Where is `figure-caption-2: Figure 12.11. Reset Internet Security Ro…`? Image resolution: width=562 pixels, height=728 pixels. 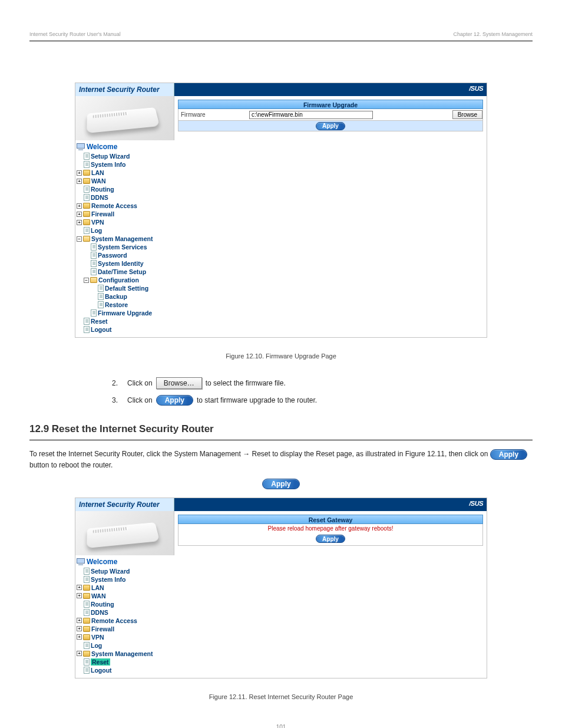
figure-caption-2: Figure 12.11. Reset Internet Security Ro… is located at coordinates (281, 697).